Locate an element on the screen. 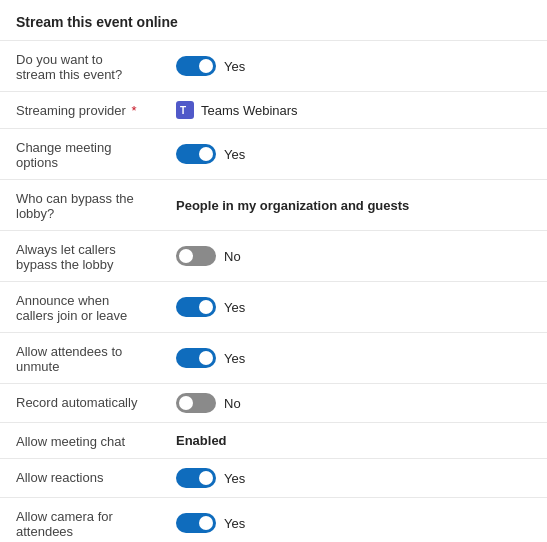 The height and width of the screenshot is (542, 547). table-row: Allow camera for attendeesYes is located at coordinates (274, 520).